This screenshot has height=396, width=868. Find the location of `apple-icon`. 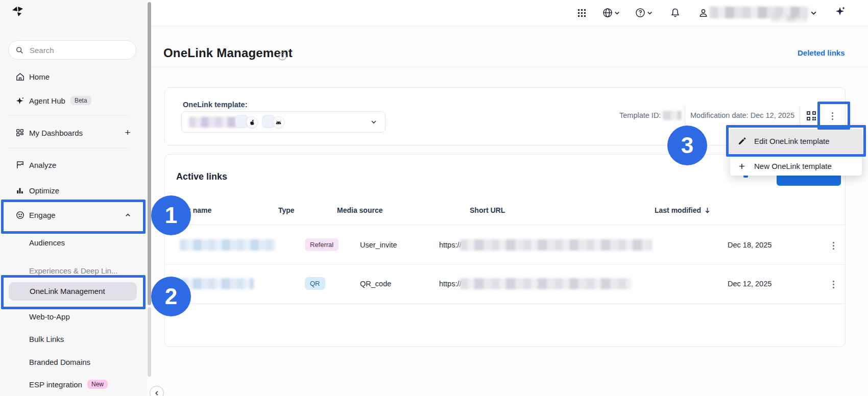

apple-icon is located at coordinates (252, 122).